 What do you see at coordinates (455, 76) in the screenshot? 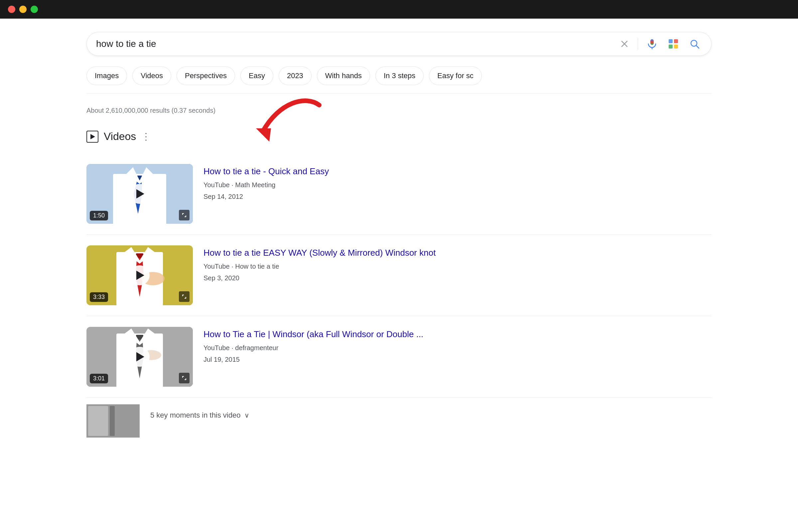
I see `chip-easy-for-school: Easy for sc` at bounding box center [455, 76].